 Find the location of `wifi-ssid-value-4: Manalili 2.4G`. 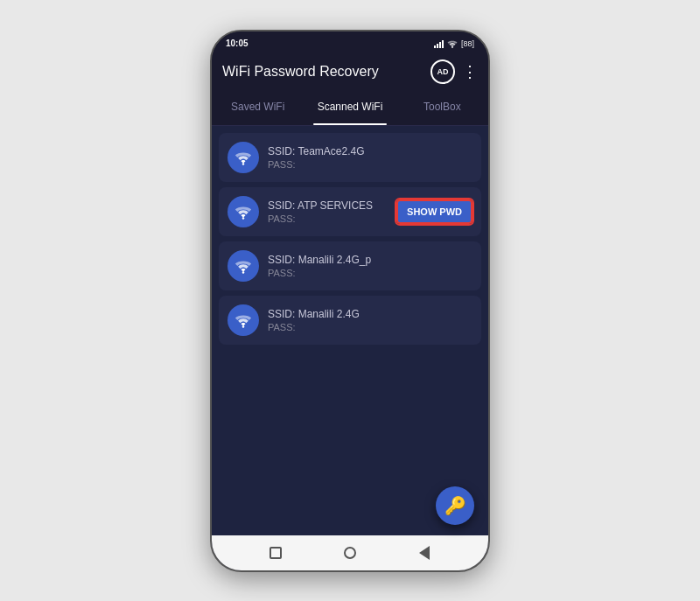

wifi-ssid-value-4: Manalili 2.4G is located at coordinates (329, 314).